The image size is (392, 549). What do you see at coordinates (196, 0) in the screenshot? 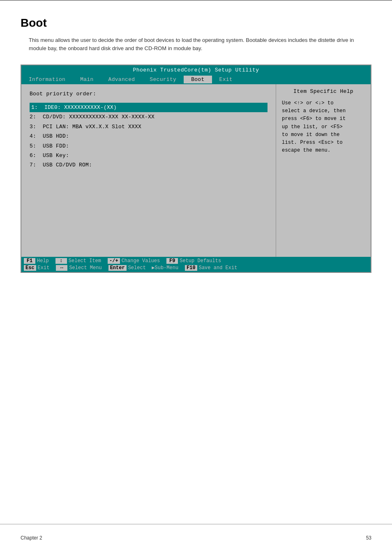
I see `top-border` at bounding box center [196, 0].